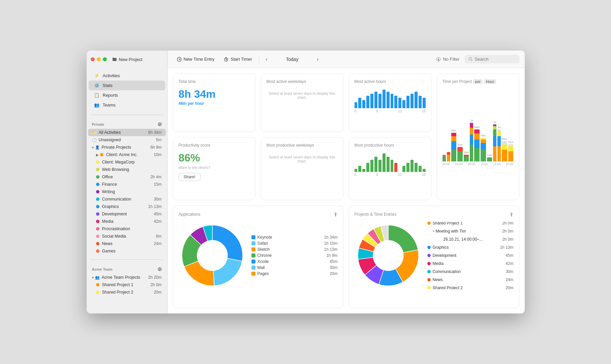 The image size is (611, 364). What do you see at coordinates (448, 59) in the screenshot?
I see `filter-button: No Filter` at bounding box center [448, 59].